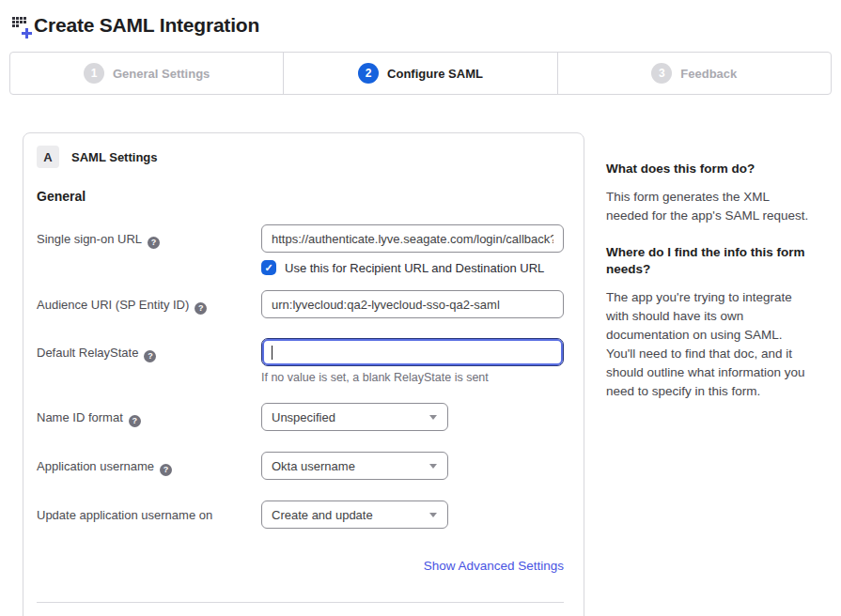 The height and width of the screenshot is (616, 841). I want to click on relay-state-hint: If no value is set, a blank RelayState i…, so click(413, 377).